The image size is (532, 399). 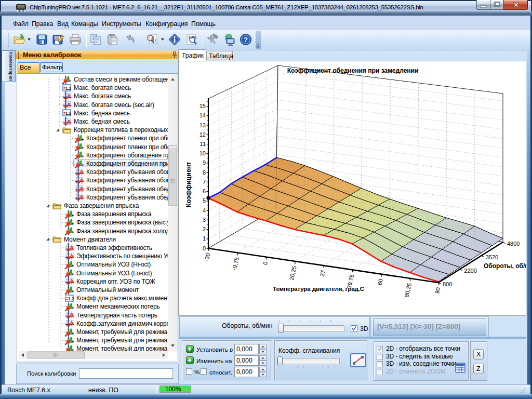 I want to click on svg-text: Обороты, об/мин, so click(x=505, y=266).